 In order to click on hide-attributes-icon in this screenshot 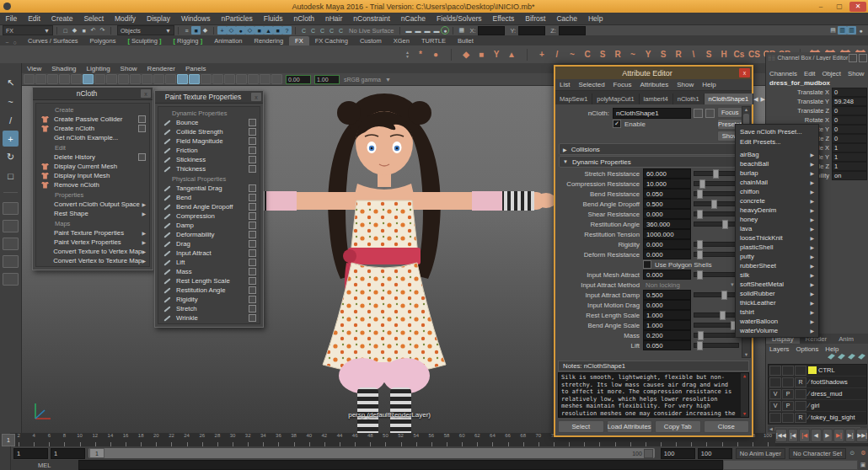, I will do `click(698, 113)`.